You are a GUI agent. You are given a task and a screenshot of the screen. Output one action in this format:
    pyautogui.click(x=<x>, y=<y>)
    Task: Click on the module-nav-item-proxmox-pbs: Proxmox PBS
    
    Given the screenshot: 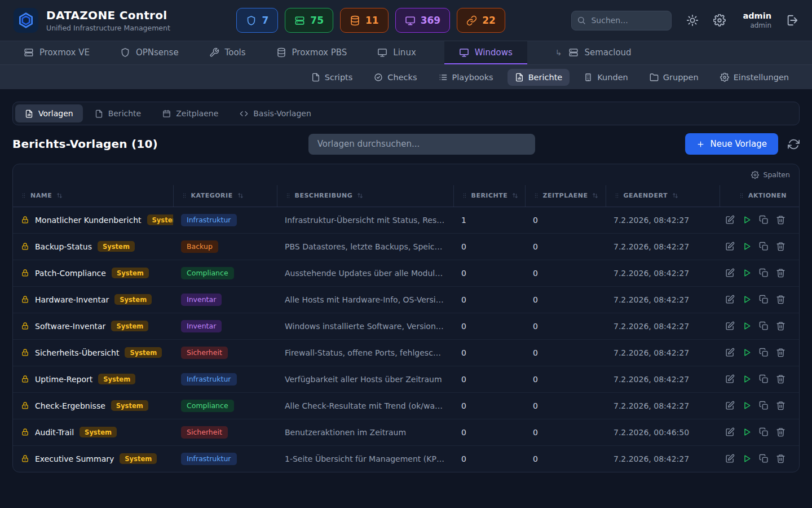 What is the action you would take?
    pyautogui.click(x=312, y=53)
    